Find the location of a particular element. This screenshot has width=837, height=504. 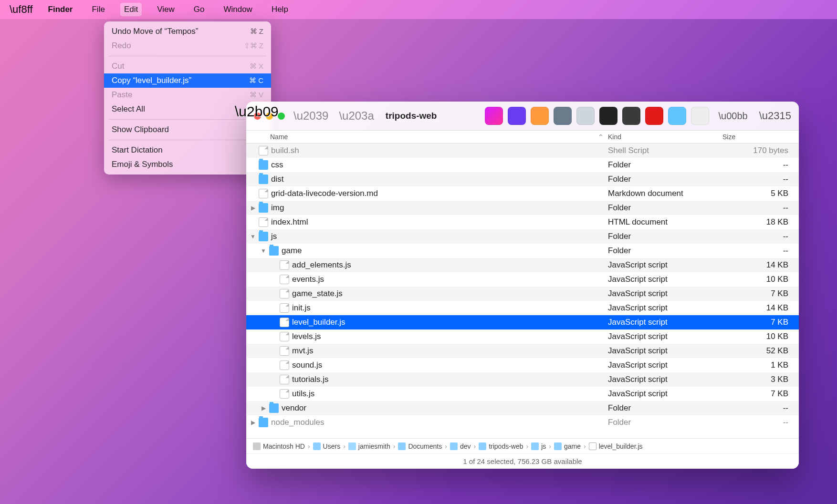

path-crumb: Macintosh HD is located at coordinates (279, 446).